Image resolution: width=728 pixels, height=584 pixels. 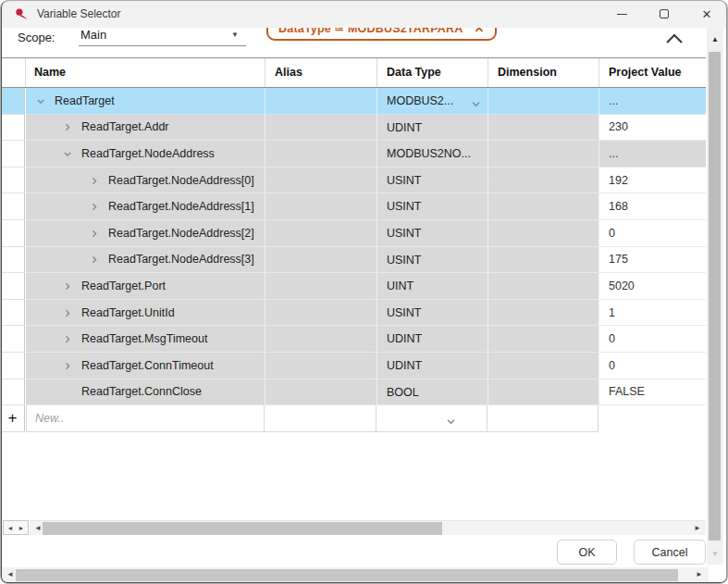 I want to click on table-row: ReadTarget.NodeAddress[2] USINT 0, so click(x=353, y=233).